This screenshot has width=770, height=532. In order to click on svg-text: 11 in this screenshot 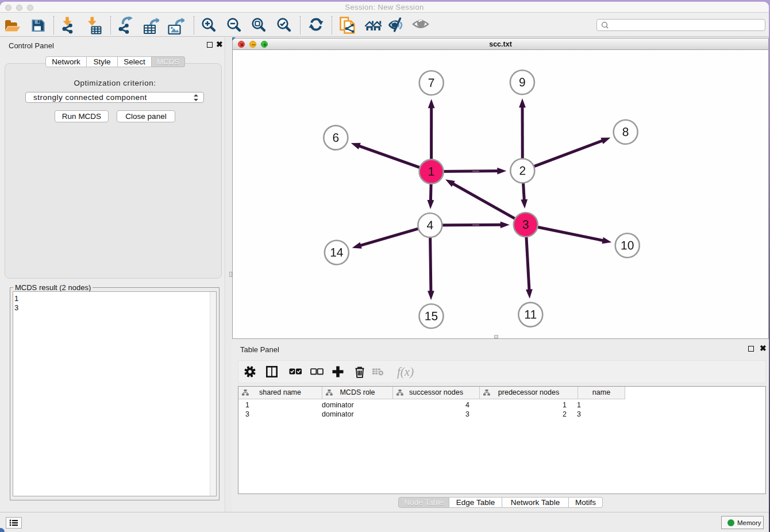, I will do `click(530, 315)`.